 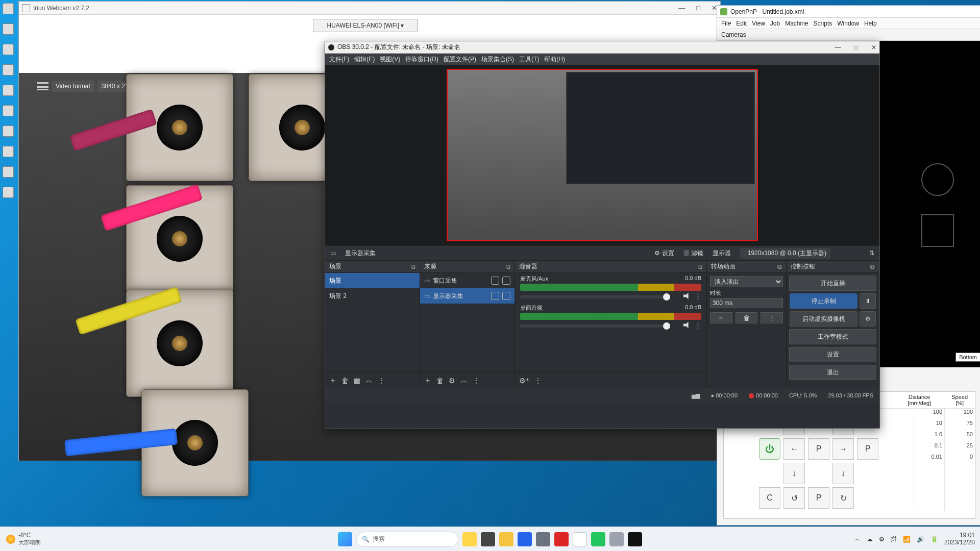 I want to click on studio-mode-button: 工作室模式, so click(x=832, y=337).